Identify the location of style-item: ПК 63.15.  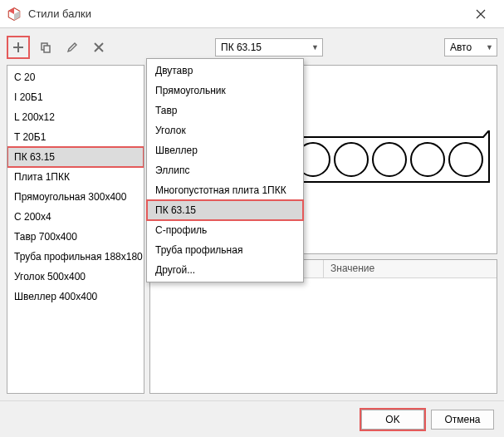
(76, 157).